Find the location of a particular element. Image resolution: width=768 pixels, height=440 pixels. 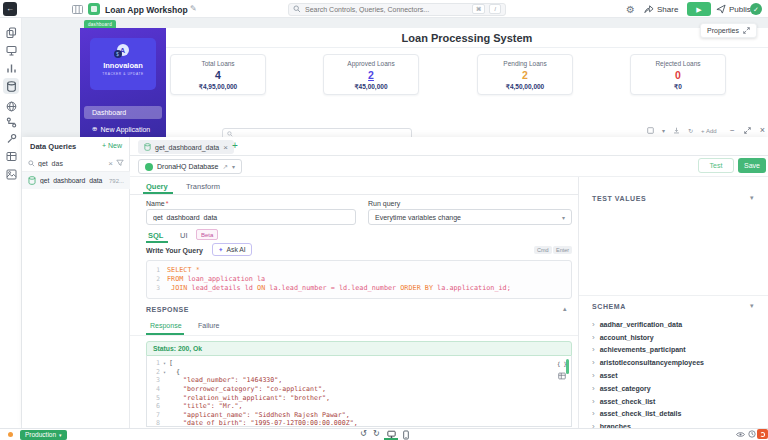

clear-search-icon: × is located at coordinates (110, 164).